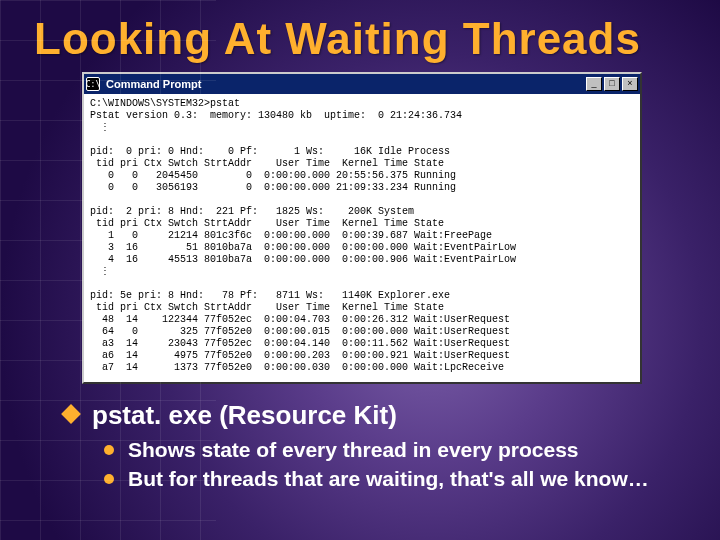 Image resolution: width=720 pixels, height=540 pixels. Describe the element at coordinates (630, 84) in the screenshot. I see `close-button: ×` at that location.